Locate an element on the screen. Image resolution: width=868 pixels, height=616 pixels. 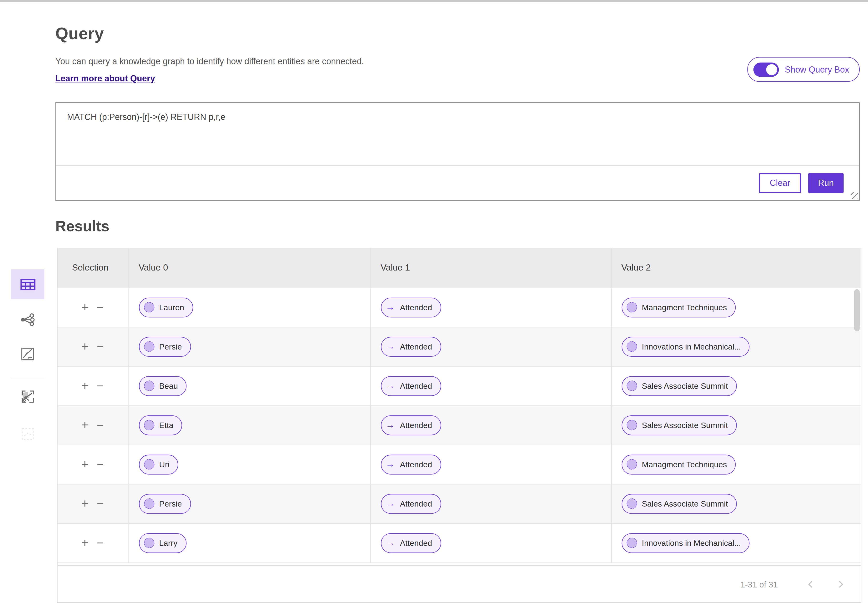
run-button: Run is located at coordinates (826, 183).